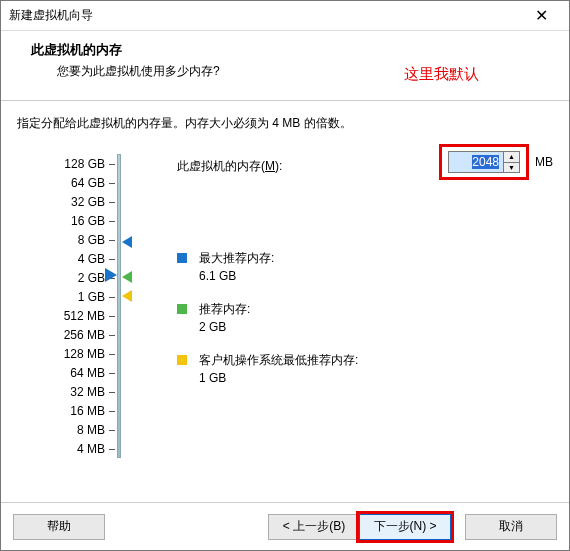  Describe the element at coordinates (72, 372) in the screenshot. I see `scale-tick: 64 MB` at that location.